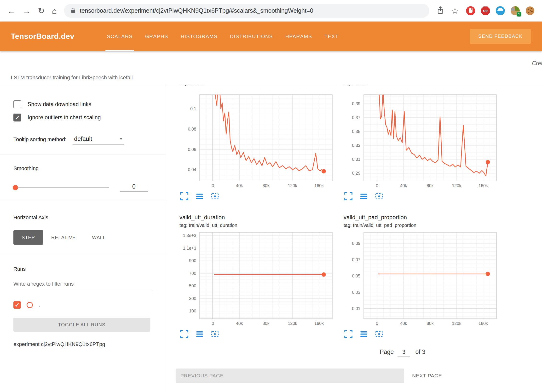 This screenshot has height=392, width=542. What do you see at coordinates (134, 187) in the screenshot?
I see `smoothing-value-input` at bounding box center [134, 187].